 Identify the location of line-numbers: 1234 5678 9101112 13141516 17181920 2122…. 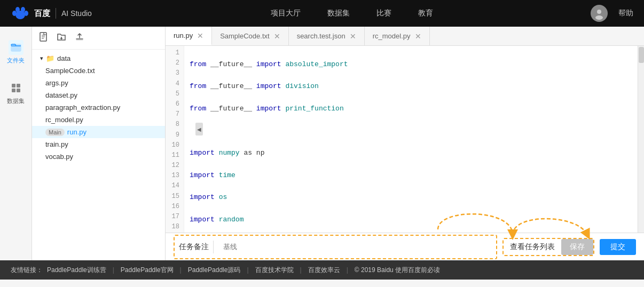
(175, 139).